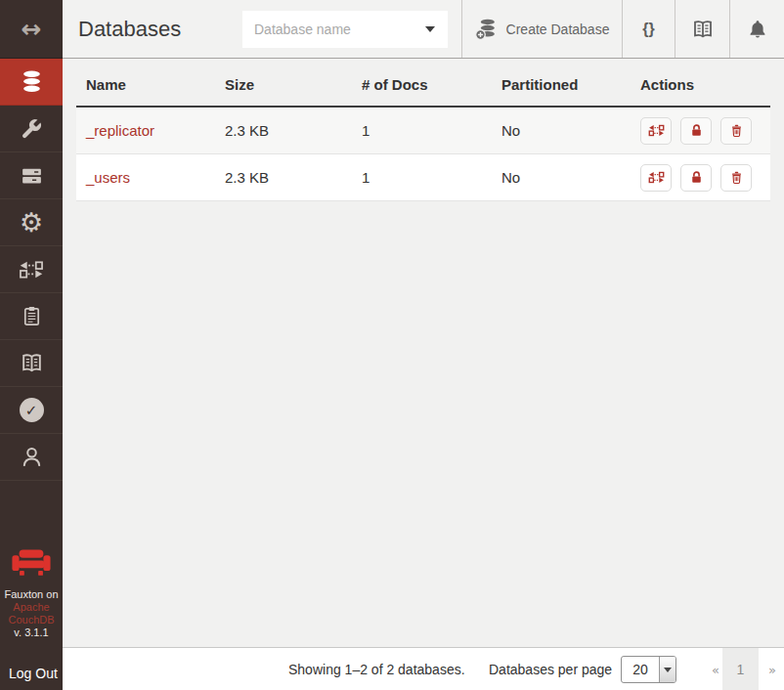  Describe the element at coordinates (31, 563) in the screenshot. I see `couchdb-logo-icon` at that location.